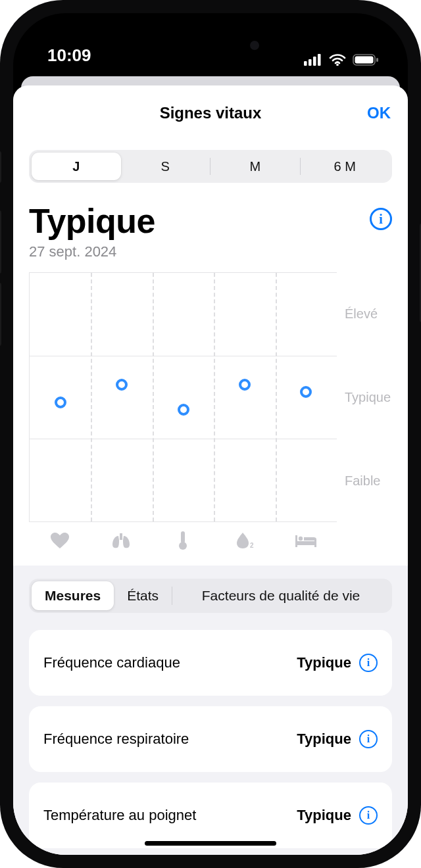 The height and width of the screenshot is (868, 421). I want to click on dynamic-island, so click(210, 45).